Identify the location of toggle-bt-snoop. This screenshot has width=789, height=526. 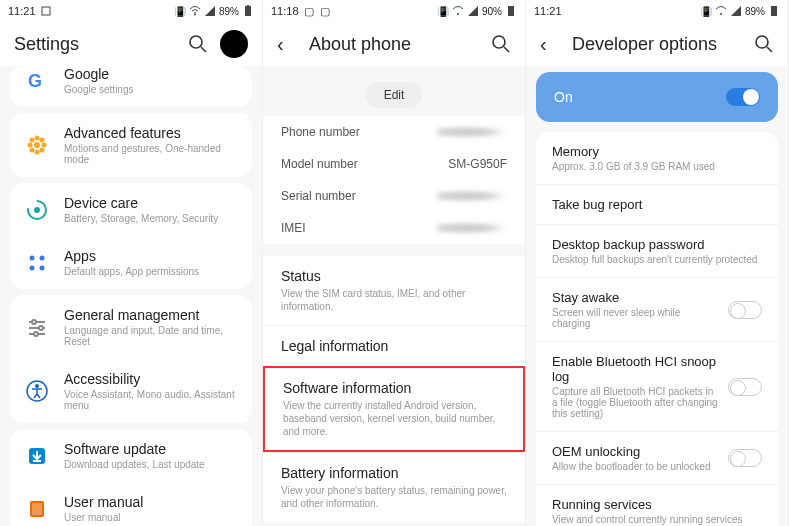
(745, 387).